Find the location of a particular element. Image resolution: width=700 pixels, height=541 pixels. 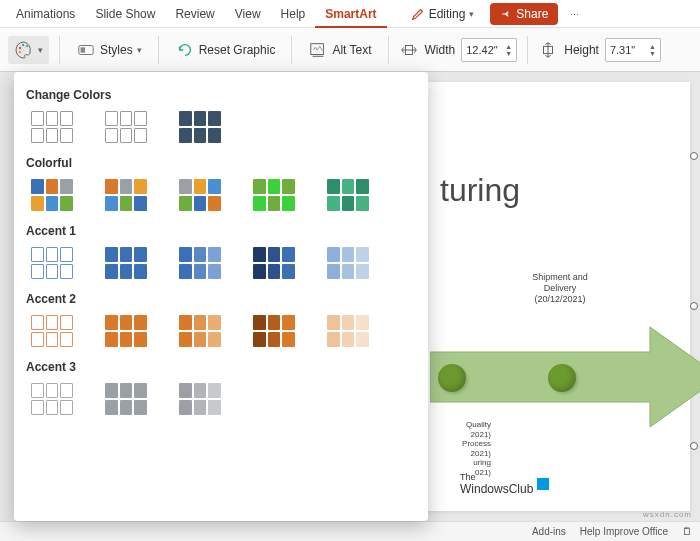

reset-graphic-button: Reset Graphic is located at coordinates (226, 50).